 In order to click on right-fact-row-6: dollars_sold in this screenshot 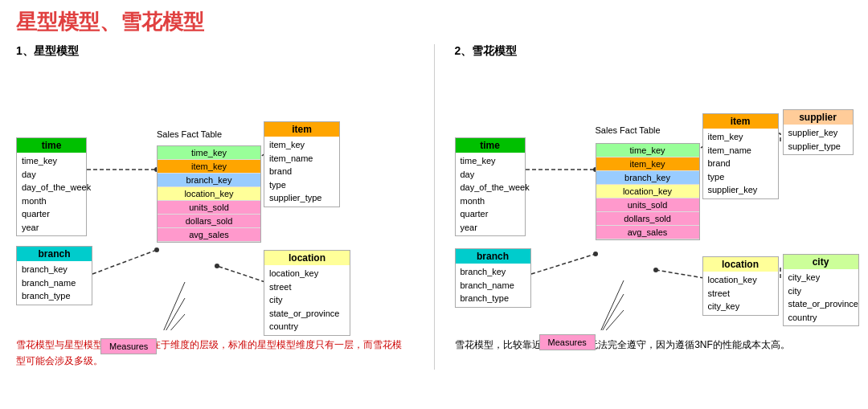, I will do `click(648, 219)`.